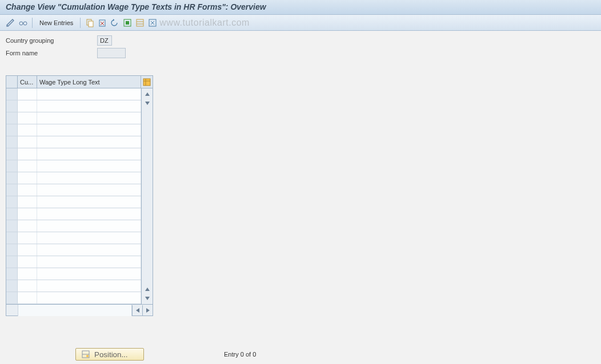 The height and width of the screenshot is (364, 601). What do you see at coordinates (12, 82) in the screenshot?
I see `select-all-rows-button` at bounding box center [12, 82].